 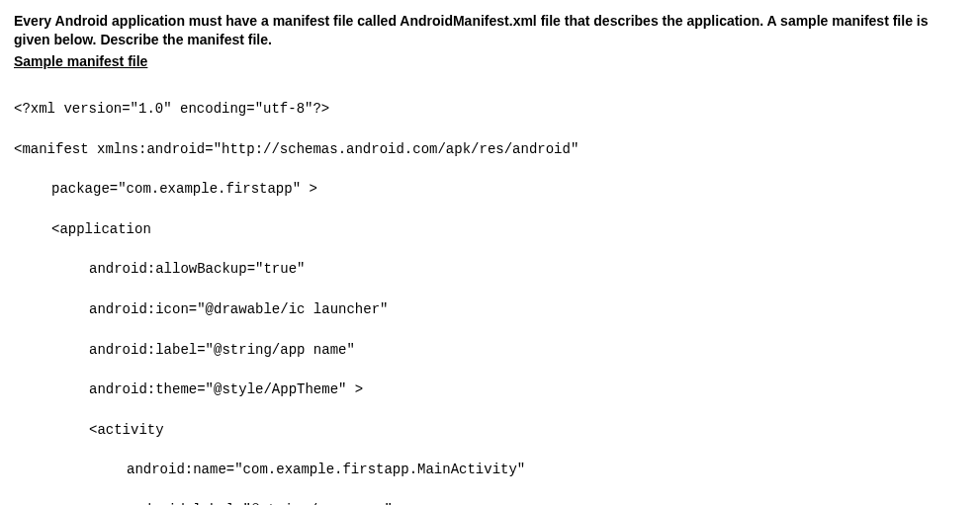 What do you see at coordinates (490, 149) in the screenshot?
I see `code-line: <manifest xmlns:android="http://schemas.…` at bounding box center [490, 149].